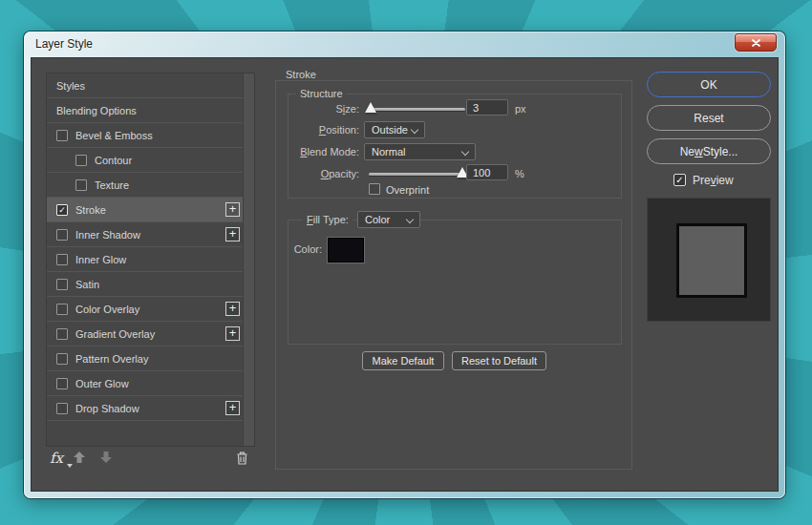 Image resolution: width=812 pixels, height=525 pixels. What do you see at coordinates (520, 174) in the screenshot?
I see `opacity-unit: %` at bounding box center [520, 174].